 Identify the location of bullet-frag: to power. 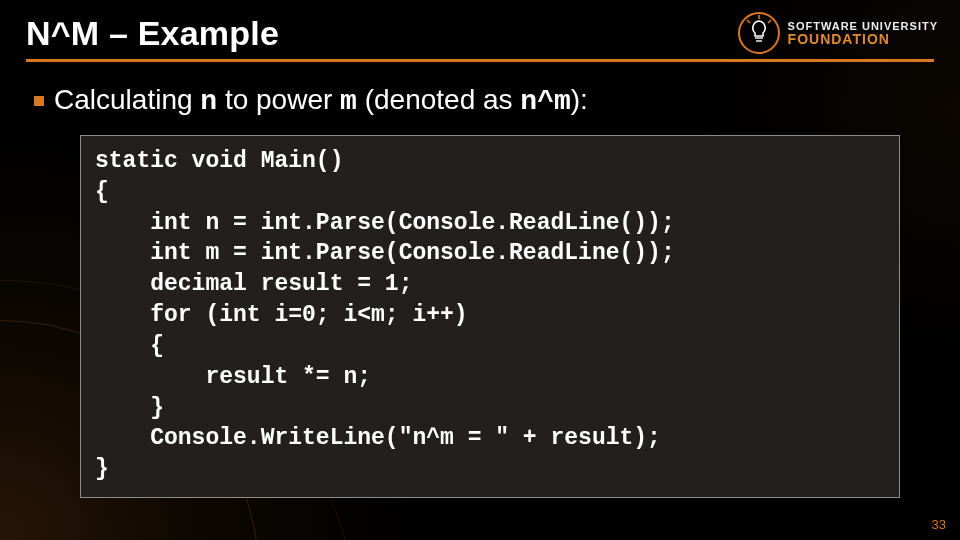
(278, 100).